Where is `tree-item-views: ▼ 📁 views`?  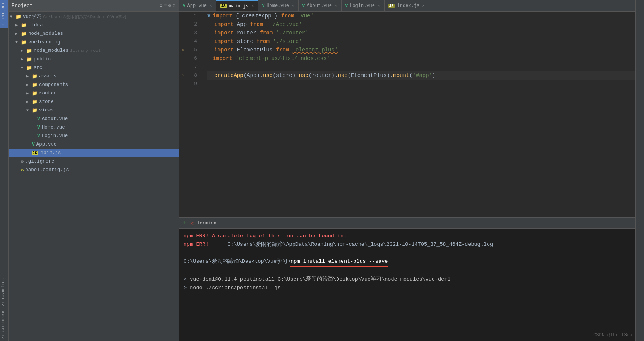 tree-item-views: ▼ 📁 views is located at coordinates (94, 110).